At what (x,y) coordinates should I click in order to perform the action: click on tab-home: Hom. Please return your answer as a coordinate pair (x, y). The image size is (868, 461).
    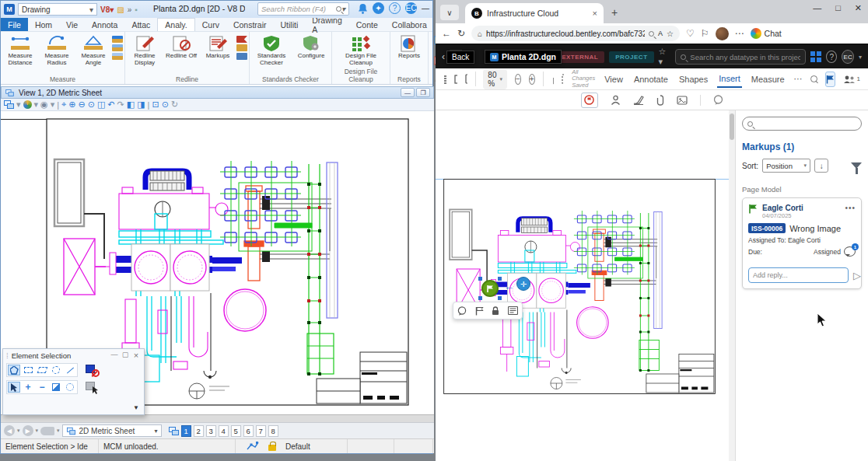
    Looking at the image, I should click on (44, 25).